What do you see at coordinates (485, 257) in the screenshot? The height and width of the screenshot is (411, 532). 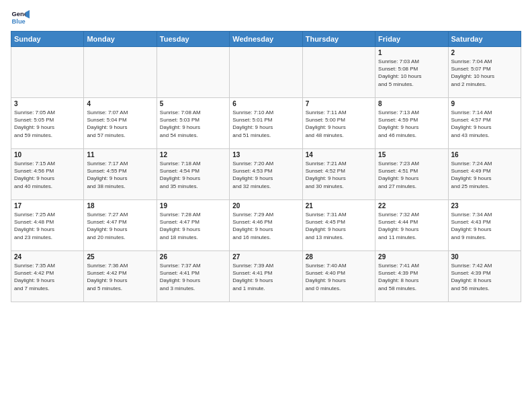 I see `day-number: 30` at bounding box center [485, 257].